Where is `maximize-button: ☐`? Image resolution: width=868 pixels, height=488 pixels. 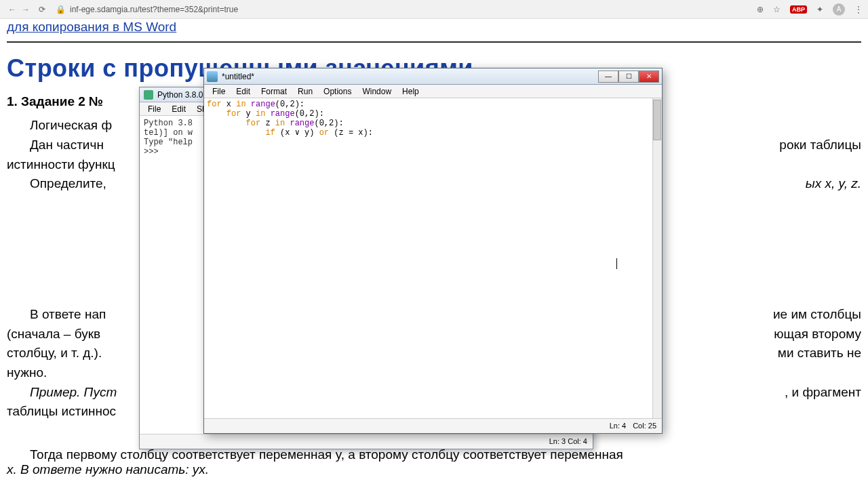 maximize-button: ☐ is located at coordinates (629, 77).